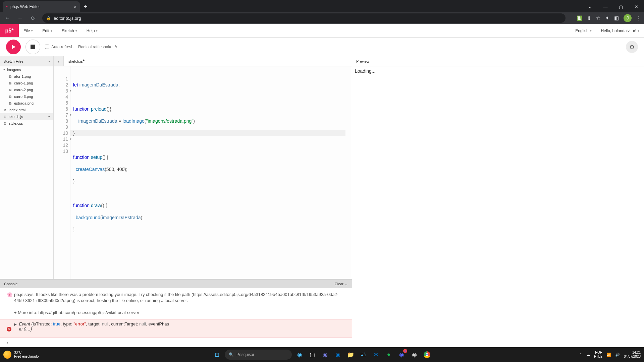 The image size is (644, 362). Describe the element at coordinates (620, 31) in the screenshot. I see `user-greeting: Hello, holandajvitor!▾` at that location.